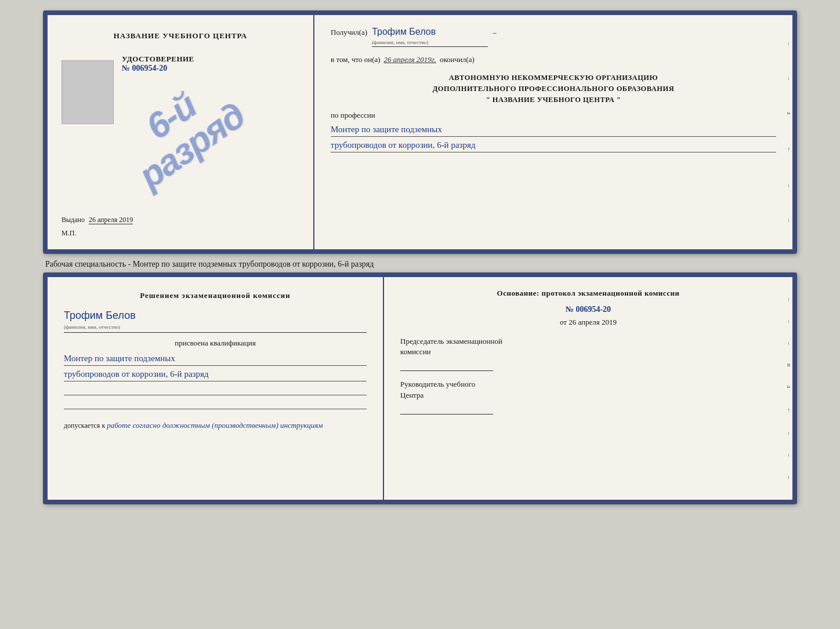  What do you see at coordinates (588, 293) in the screenshot?
I see `osnov-title: Основание: протокол экзаменационной коми…` at bounding box center [588, 293].